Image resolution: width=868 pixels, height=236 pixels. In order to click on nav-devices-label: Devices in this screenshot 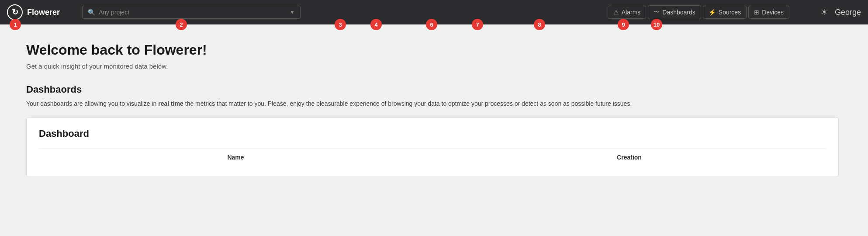, I will do `click(773, 12)`.